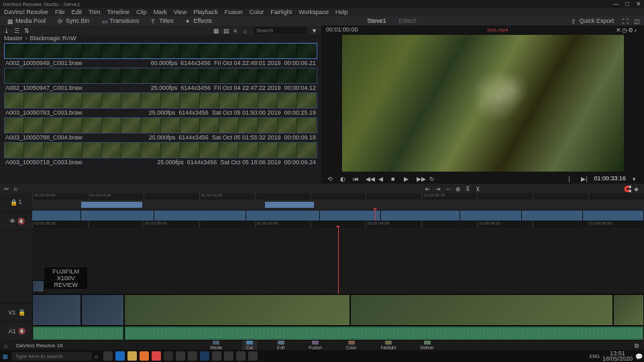  I want to click on mini-playhead, so click(376, 216).